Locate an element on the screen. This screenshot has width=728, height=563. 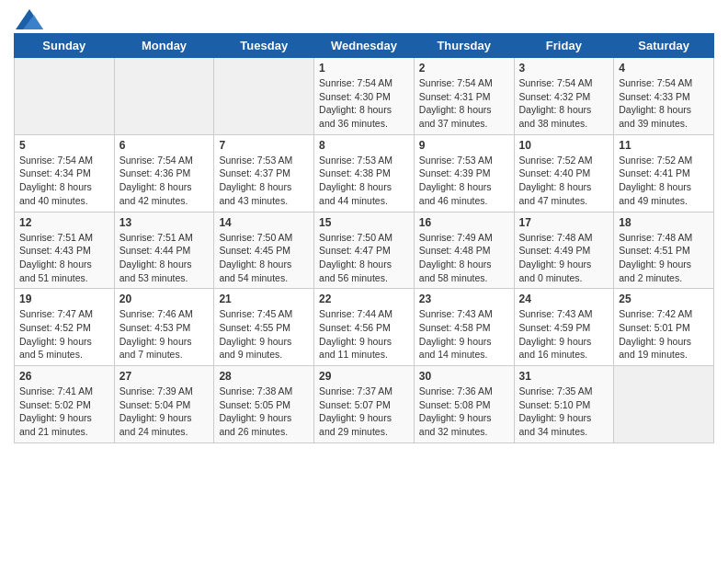
day-info: Sunrise: 7:45 AM Sunset: 4:55 PM Dayligh… is located at coordinates (264, 335).